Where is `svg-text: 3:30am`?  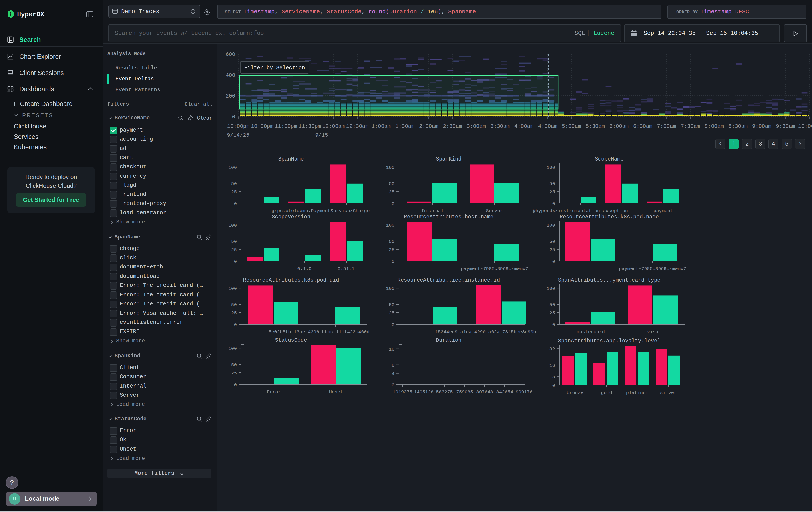 svg-text: 3:30am is located at coordinates (500, 126).